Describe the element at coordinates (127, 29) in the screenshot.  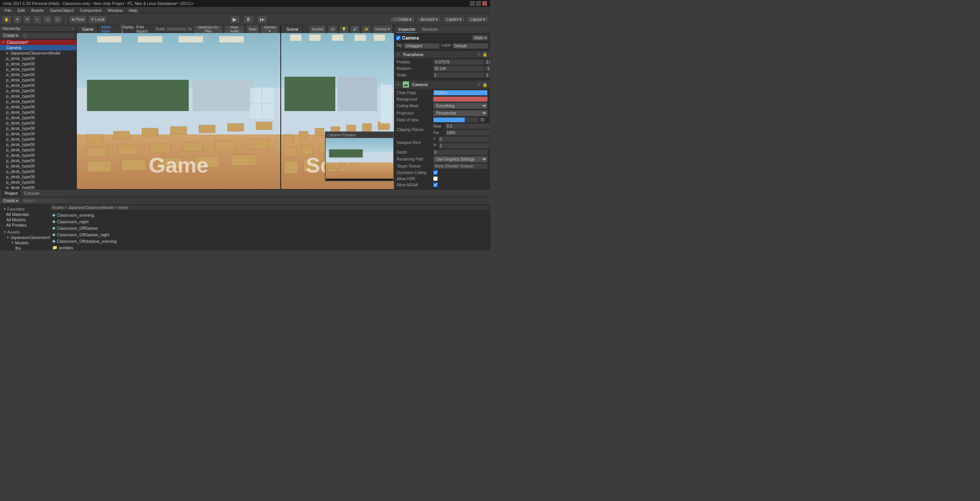
I see `game-display-label: Display 1` at that location.